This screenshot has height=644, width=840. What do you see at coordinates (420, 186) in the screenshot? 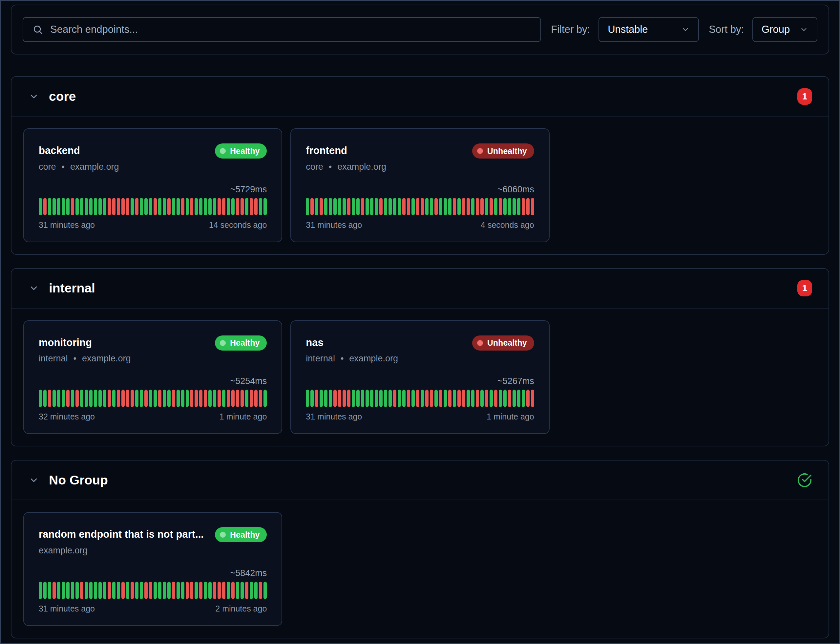
I see `endpoint-card-frontend: frontend core • example.org Unhealthy ~6…` at bounding box center [420, 186].